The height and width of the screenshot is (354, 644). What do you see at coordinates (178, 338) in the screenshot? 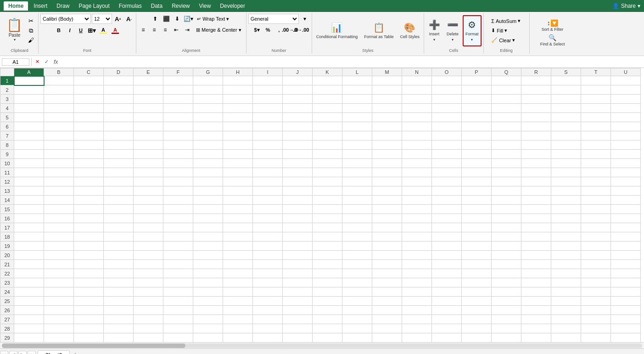
I see `cell-F29` at bounding box center [178, 338].